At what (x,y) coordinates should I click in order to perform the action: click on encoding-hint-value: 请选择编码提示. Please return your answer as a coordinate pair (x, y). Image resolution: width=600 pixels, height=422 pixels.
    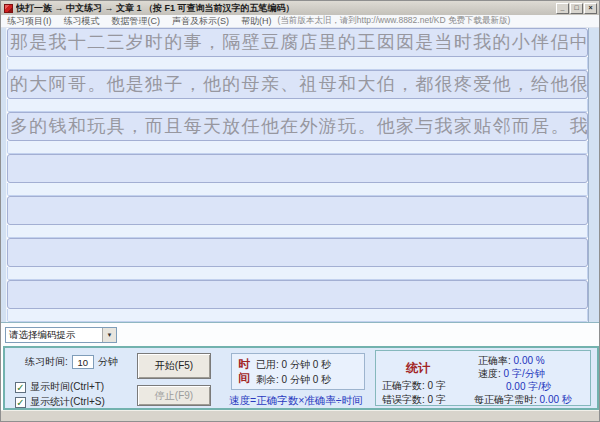
    Looking at the image, I should click on (54, 336).